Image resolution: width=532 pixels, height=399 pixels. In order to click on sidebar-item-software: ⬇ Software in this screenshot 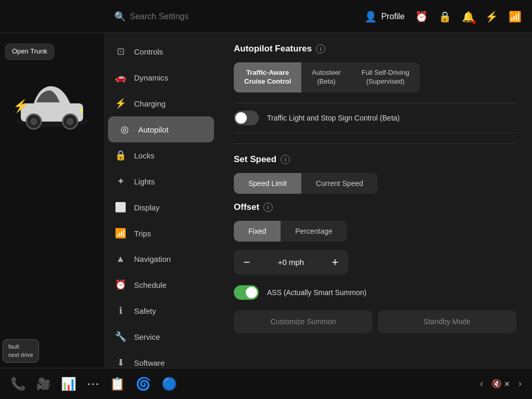, I will do `click(161, 358)`.